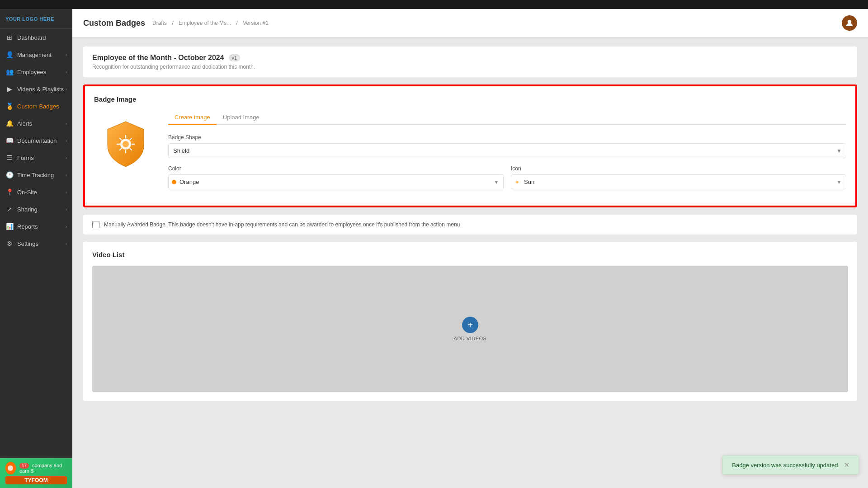  What do you see at coordinates (36, 244) in the screenshot?
I see `sidebar-item-settings: ⚙ Settings ›` at bounding box center [36, 244].